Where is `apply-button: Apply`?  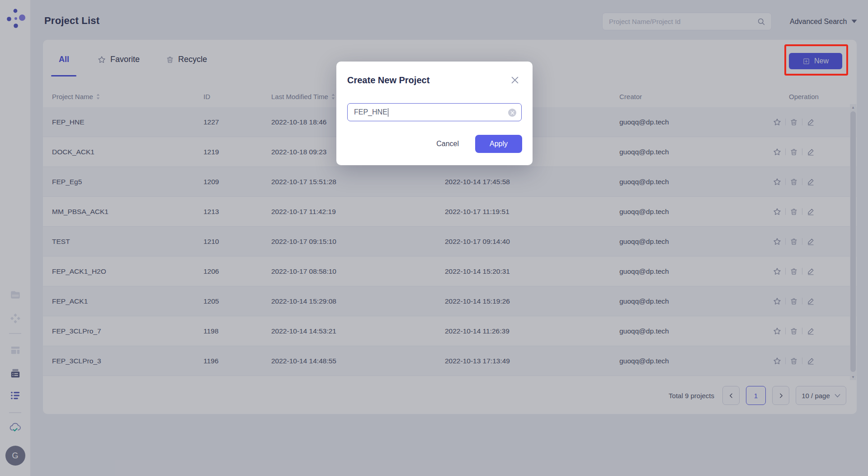 apply-button: Apply is located at coordinates (499, 144).